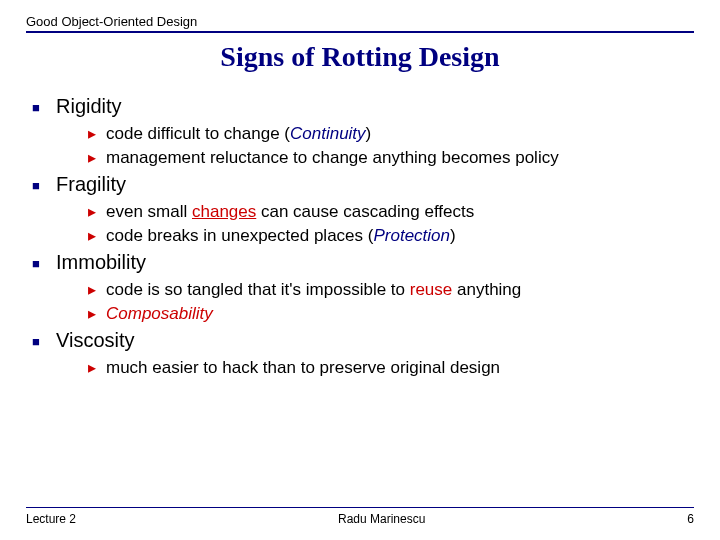  Describe the element at coordinates (391, 314) in the screenshot. I see `list-item-l2: ▸Composability` at that location.